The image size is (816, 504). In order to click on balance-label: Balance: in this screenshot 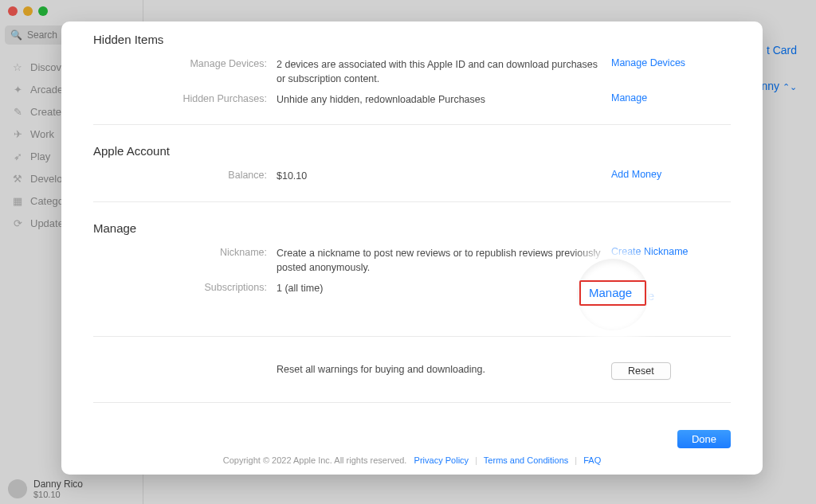, I will do `click(185, 175)`.